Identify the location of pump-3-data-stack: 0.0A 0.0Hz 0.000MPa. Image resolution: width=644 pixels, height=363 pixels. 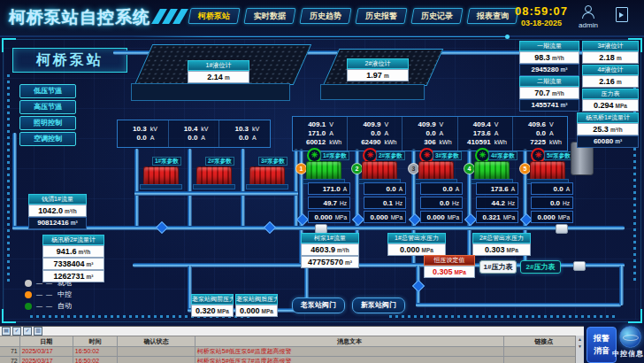
(441, 204).